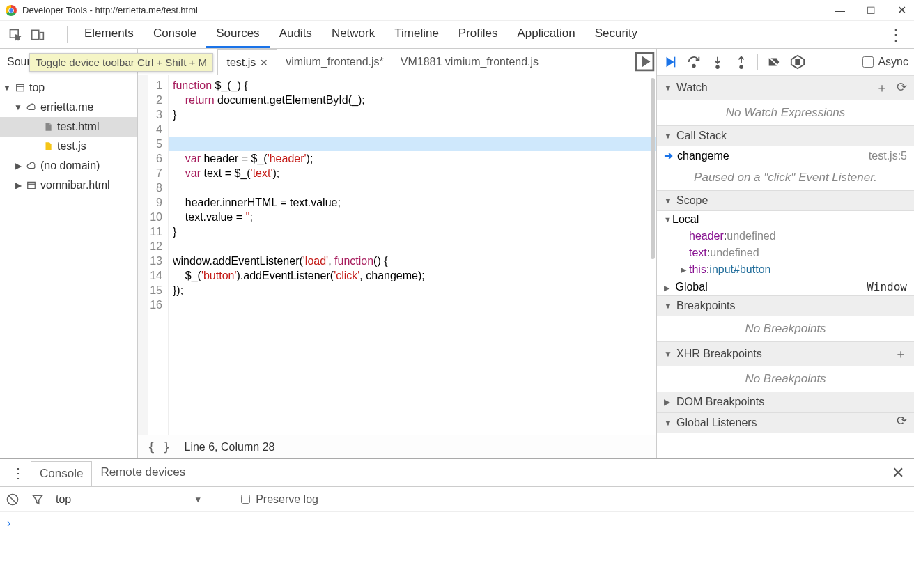 This screenshot has width=914, height=588. Describe the element at coordinates (786, 402) in the screenshot. I see `dom-breakpoints-section-header: ▶DOM Breakpoints` at that location.